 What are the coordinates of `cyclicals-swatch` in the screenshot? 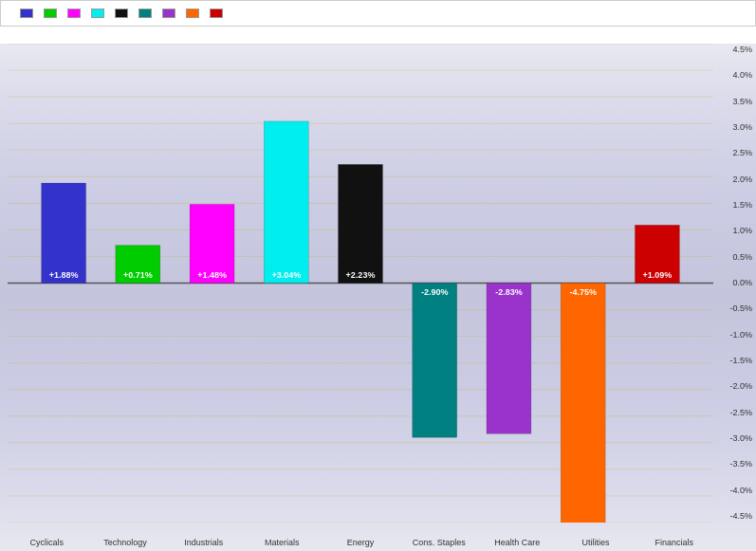 It's located at (27, 13).